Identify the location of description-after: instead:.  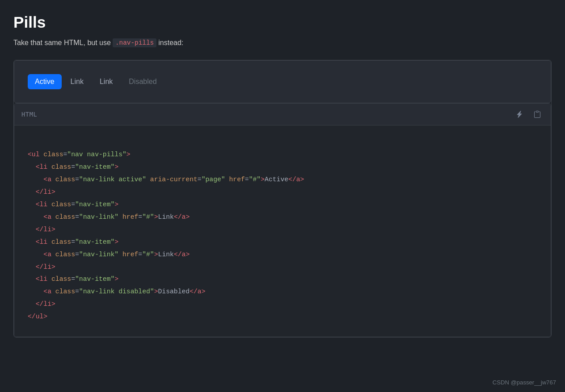
(171, 43).